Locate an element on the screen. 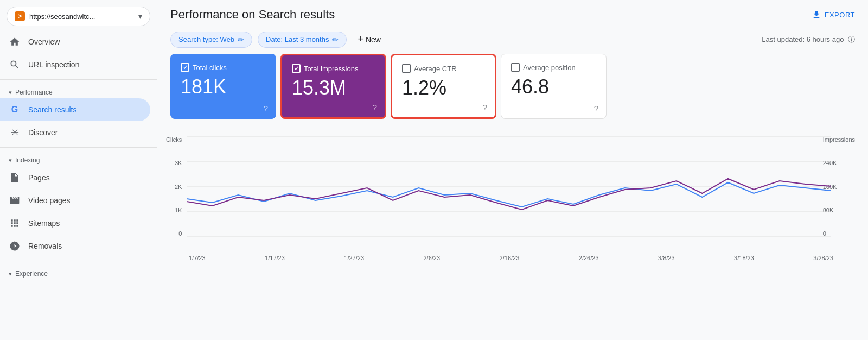 This screenshot has width=868, height=340. checkbox-position is located at coordinates (515, 67).